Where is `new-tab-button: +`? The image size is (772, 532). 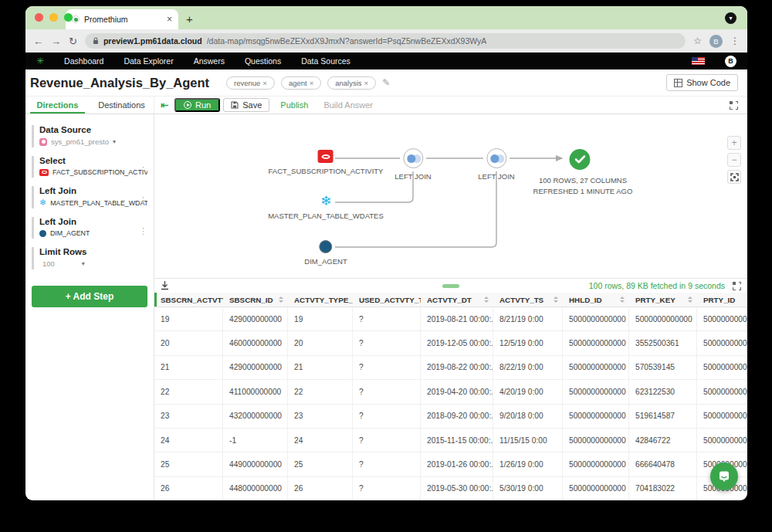 new-tab-button: + is located at coordinates (190, 19).